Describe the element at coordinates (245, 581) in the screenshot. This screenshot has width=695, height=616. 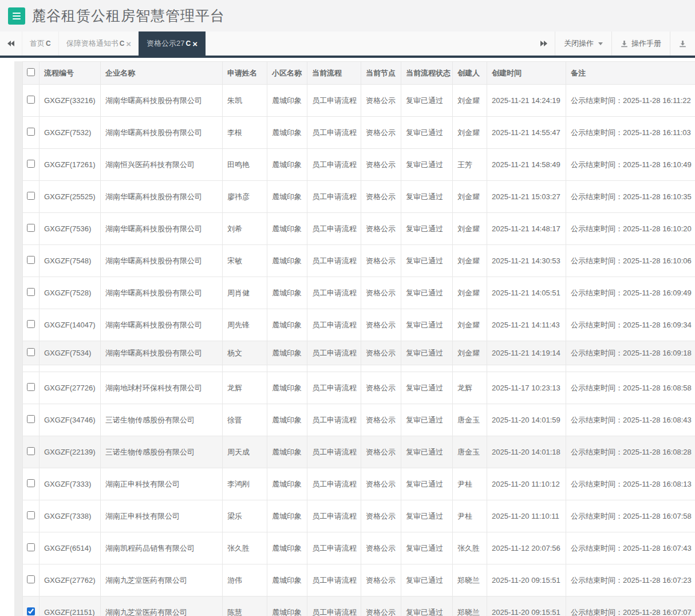
I see `cell-applicant: 游伟` at that location.